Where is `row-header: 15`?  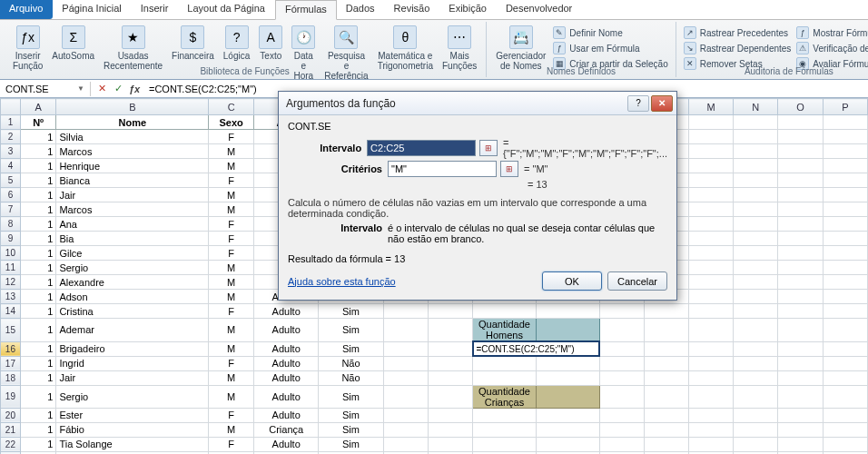
row-header: 15 is located at coordinates (11, 331).